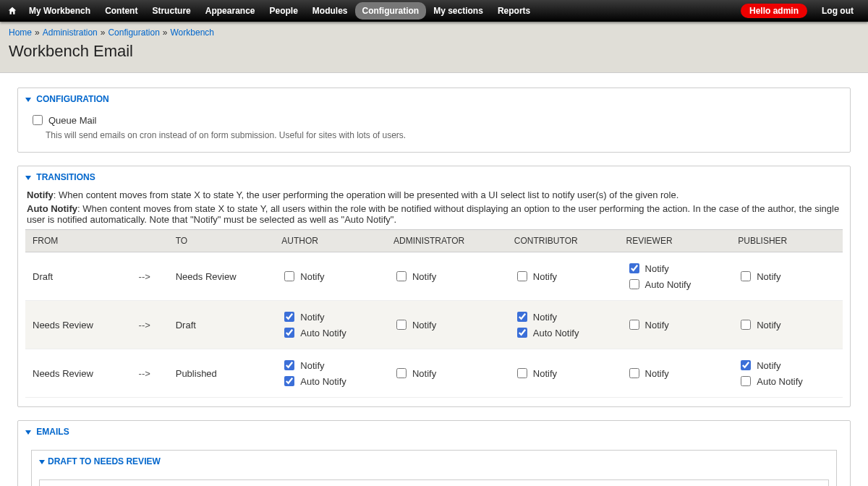 Image resolution: width=868 pixels, height=486 pixels. Describe the element at coordinates (434, 483) in the screenshot. I see `legend-email-role: Email Reviewer` at that location.